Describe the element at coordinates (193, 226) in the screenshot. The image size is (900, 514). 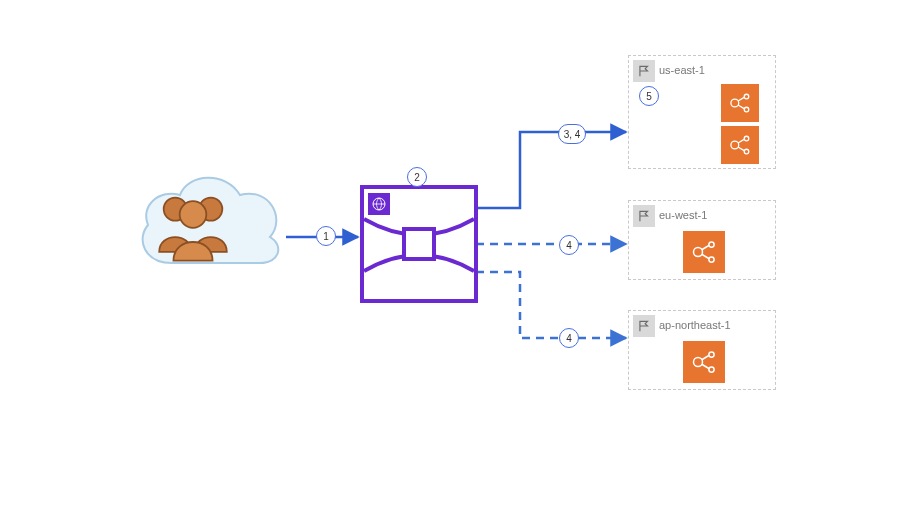
I see `users-icon` at that location.